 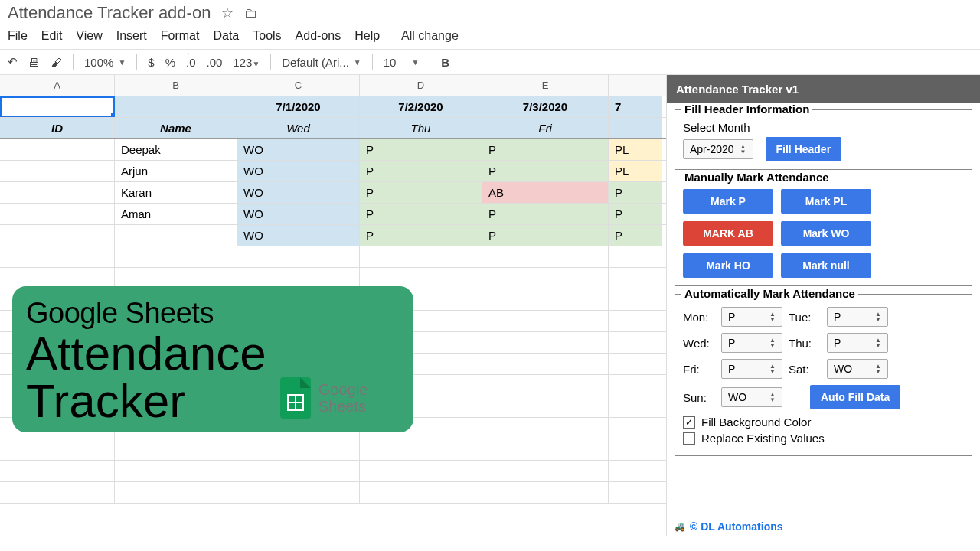 I want to click on mark-null-button: Mark null, so click(x=826, y=266).